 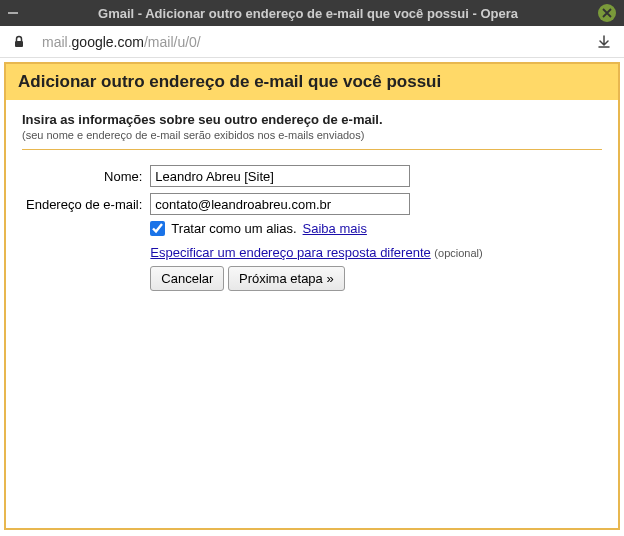 What do you see at coordinates (234, 228) in the screenshot?
I see `alias-label: Tratar como um alias.` at bounding box center [234, 228].